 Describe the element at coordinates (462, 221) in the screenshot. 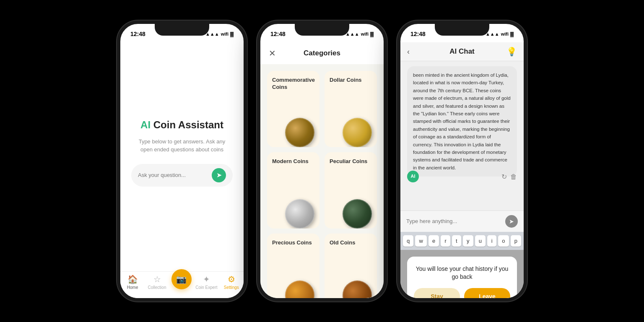

I see `chat-input-area: ➤` at that location.